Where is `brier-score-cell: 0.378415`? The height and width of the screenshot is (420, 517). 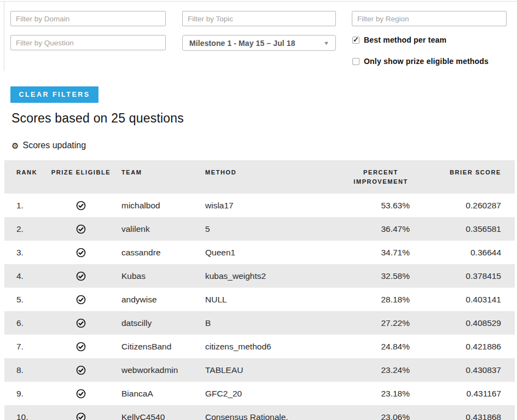 brier-score-cell: 0.378415 is located at coordinates (469, 276).